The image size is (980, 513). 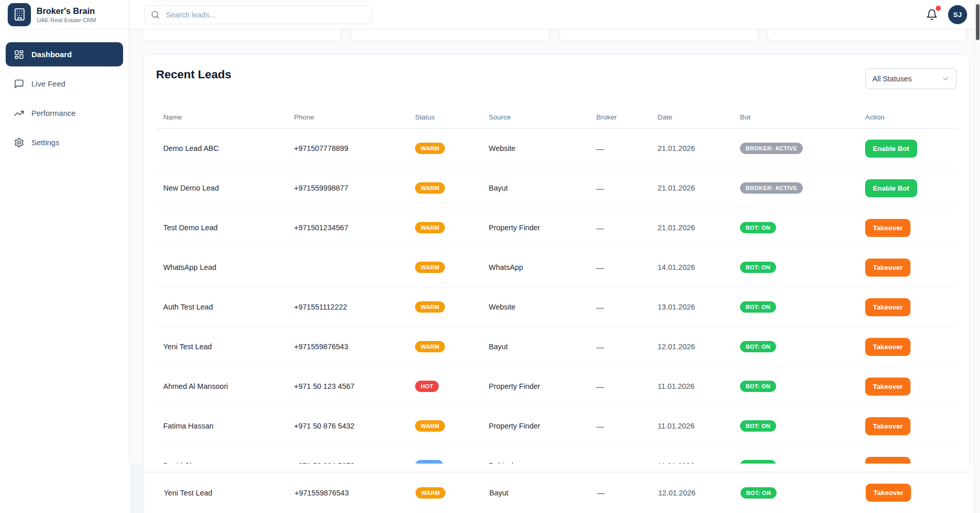 What do you see at coordinates (977, 22) in the screenshot?
I see `scrollbar-thumb` at bounding box center [977, 22].